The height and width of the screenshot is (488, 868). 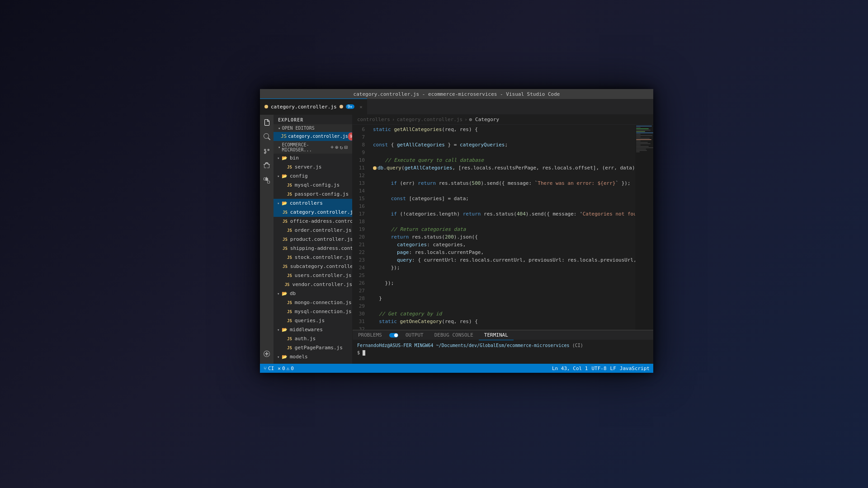 What do you see at coordinates (313, 230) in the screenshot?
I see `tree-item-order-controller-js: JSorder.controller.js` at bounding box center [313, 230].